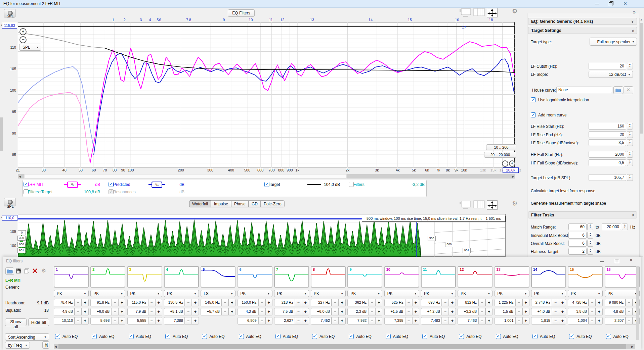 This screenshot has height=350, width=644. What do you see at coordinates (44, 270) in the screenshot?
I see `filter-settings-gear-icon: ⚙` at bounding box center [44, 270].